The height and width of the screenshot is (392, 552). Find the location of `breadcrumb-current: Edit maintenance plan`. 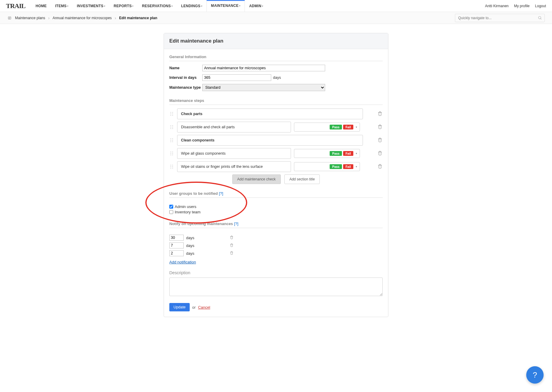

breadcrumb-current: Edit maintenance plan is located at coordinates (138, 18).